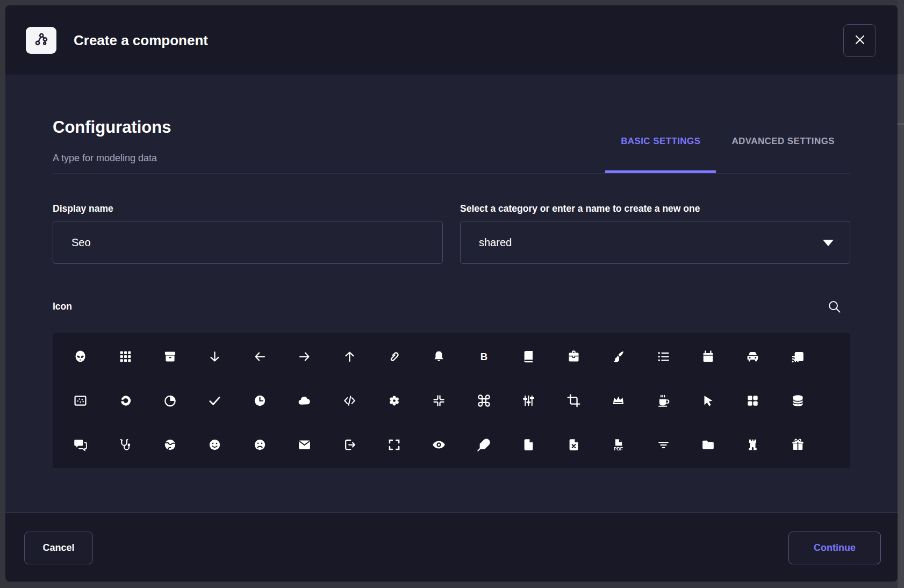  I want to click on attachment-icon, so click(394, 357).